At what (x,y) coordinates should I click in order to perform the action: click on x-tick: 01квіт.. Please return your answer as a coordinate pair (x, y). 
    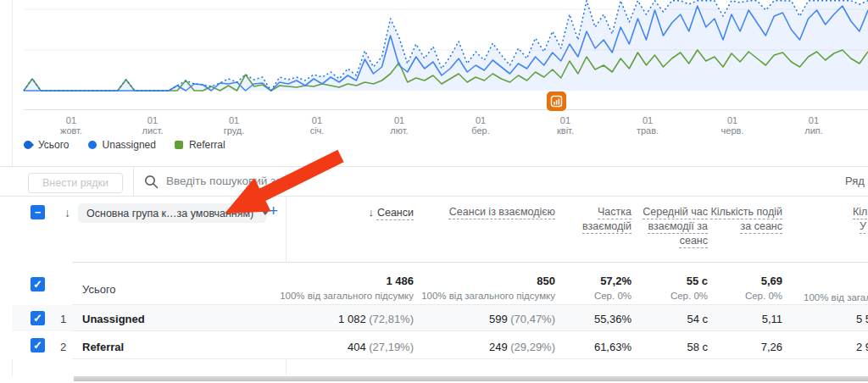
    Looking at the image, I should click on (565, 125).